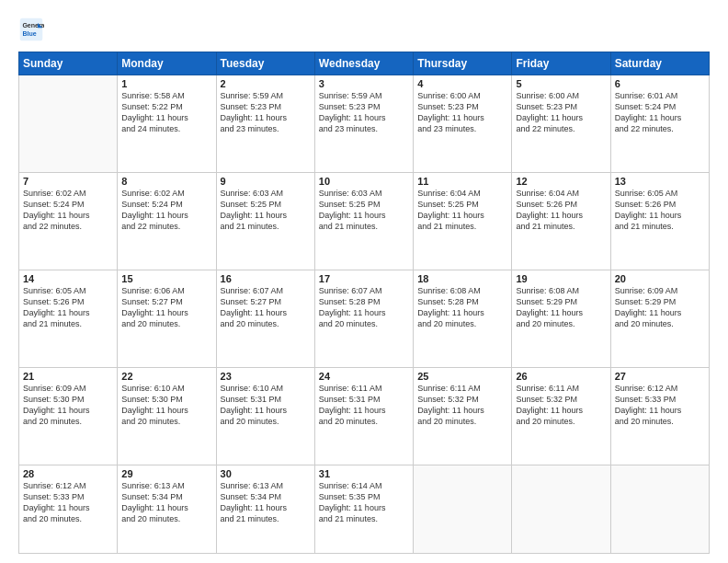  What do you see at coordinates (660, 416) in the screenshot?
I see `calendar-cell: 27Sunrise: 6:12 AMSunset: 5:33 PMDayligh…` at bounding box center [660, 416].